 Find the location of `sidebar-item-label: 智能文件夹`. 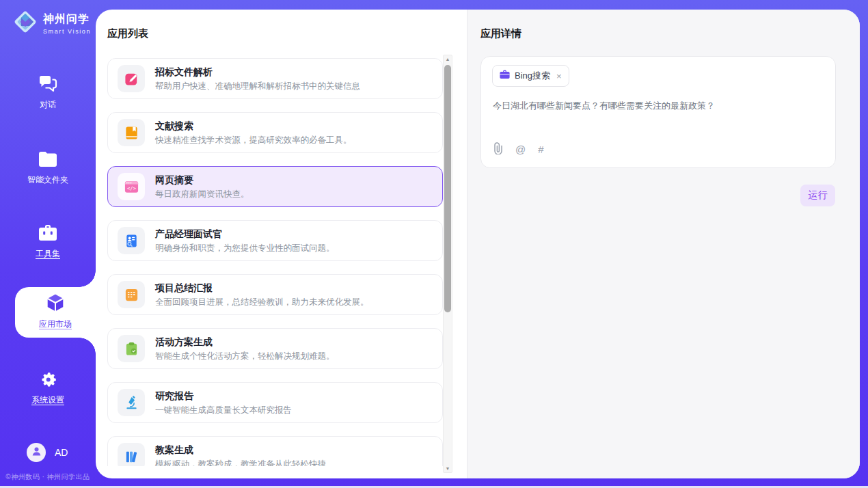

sidebar-item-label: 智能文件夹 is located at coordinates (48, 180).